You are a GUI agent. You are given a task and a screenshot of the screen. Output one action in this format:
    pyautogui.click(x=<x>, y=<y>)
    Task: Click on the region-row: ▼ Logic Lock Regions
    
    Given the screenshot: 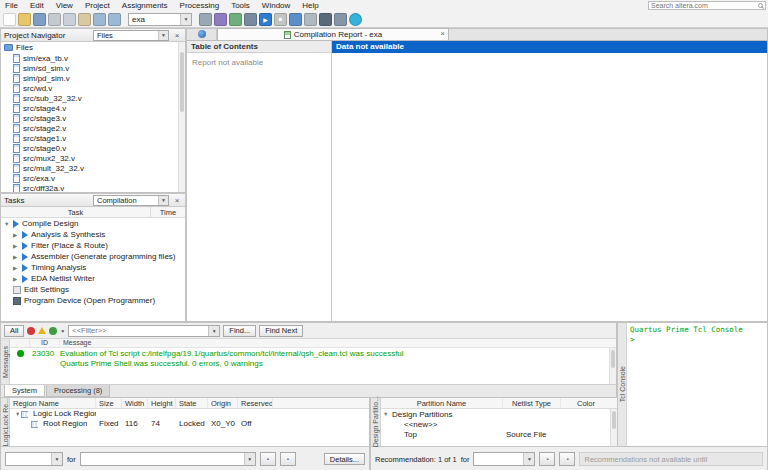 What is the action you would take?
    pyautogui.click(x=190, y=414)
    